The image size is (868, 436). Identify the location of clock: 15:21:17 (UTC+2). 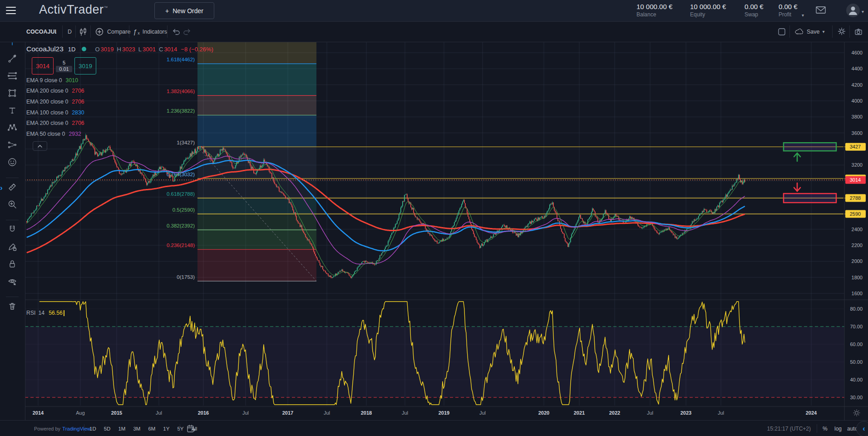
(789, 428).